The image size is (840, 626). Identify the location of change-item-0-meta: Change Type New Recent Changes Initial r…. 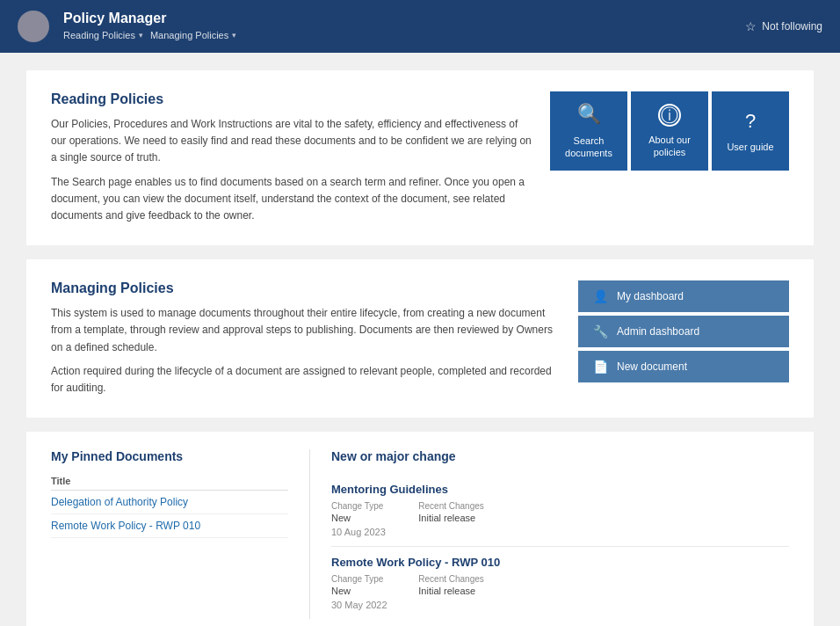
(561, 512).